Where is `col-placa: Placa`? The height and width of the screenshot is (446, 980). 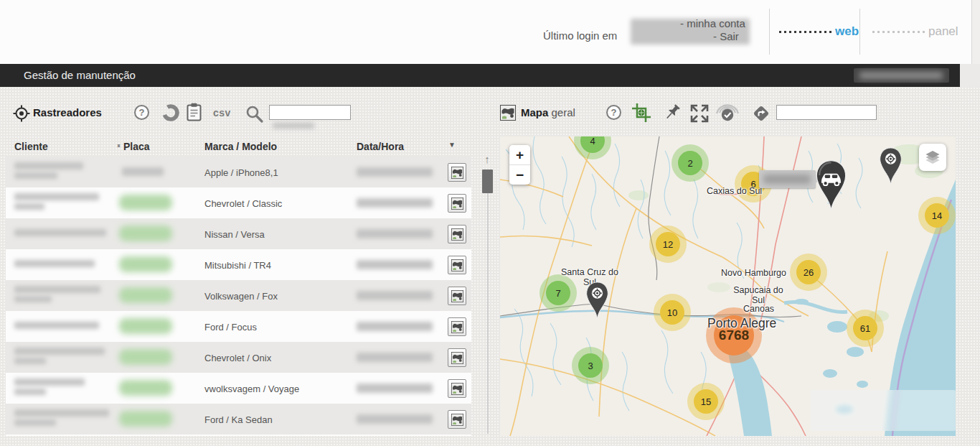 col-placa: Placa is located at coordinates (136, 147).